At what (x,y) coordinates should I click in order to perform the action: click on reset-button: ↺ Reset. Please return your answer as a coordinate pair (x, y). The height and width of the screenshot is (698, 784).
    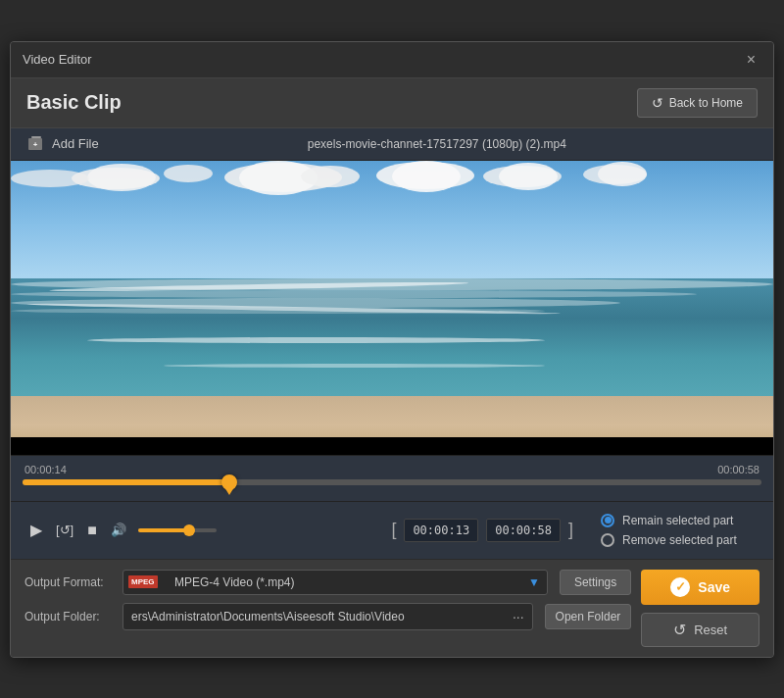
    Looking at the image, I should click on (700, 629).